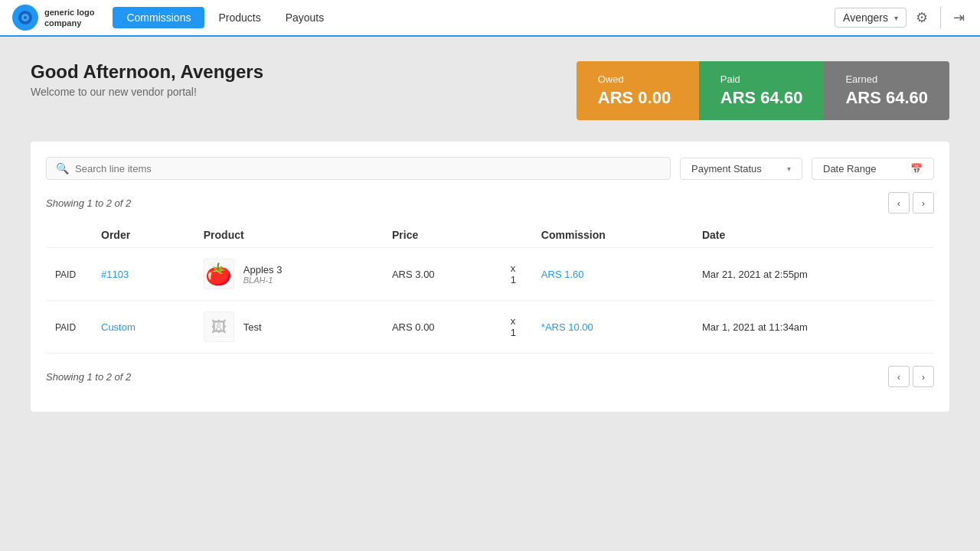  I want to click on row-product: 🍅Apples 3BLAH-1, so click(289, 274).